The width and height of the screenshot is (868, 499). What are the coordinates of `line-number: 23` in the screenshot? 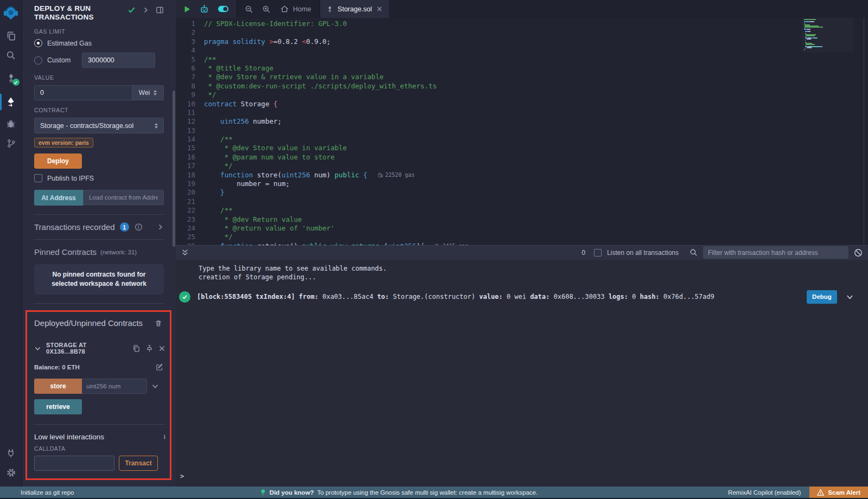 It's located at (190, 220).